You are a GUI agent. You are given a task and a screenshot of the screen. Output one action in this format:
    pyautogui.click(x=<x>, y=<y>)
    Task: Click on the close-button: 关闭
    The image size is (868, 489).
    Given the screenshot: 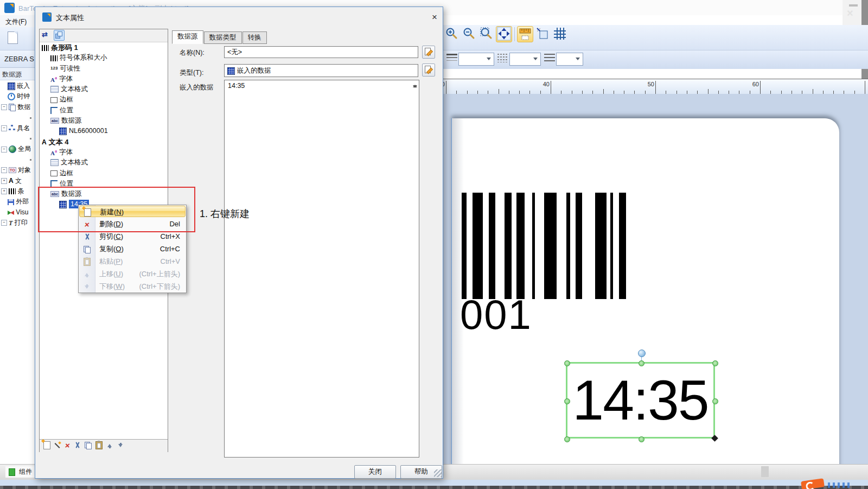 What is the action you would take?
    pyautogui.click(x=375, y=472)
    